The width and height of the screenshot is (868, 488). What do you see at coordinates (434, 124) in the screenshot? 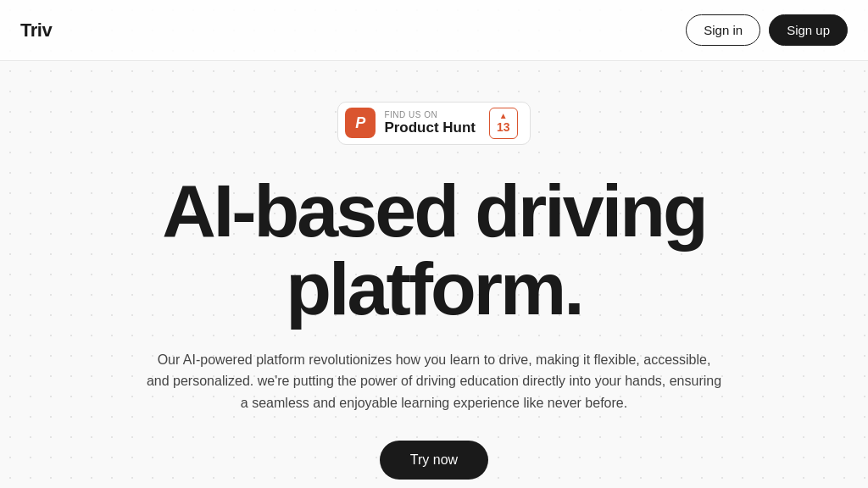
I see `product-hunt-badge: P FIND US ON Product Hunt ▲ 13` at bounding box center [434, 124].